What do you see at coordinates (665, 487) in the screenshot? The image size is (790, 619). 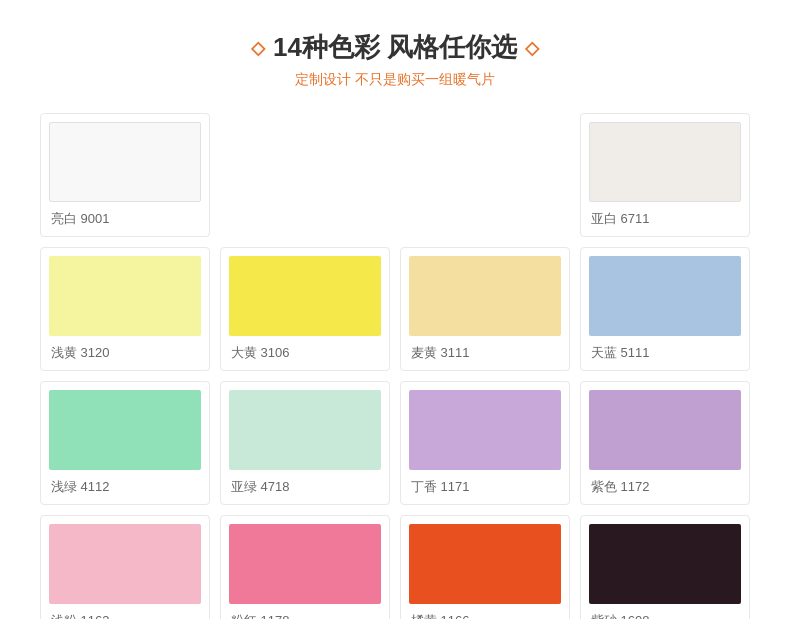 I see `color-label-zi-se: 紫色 1172` at bounding box center [665, 487].